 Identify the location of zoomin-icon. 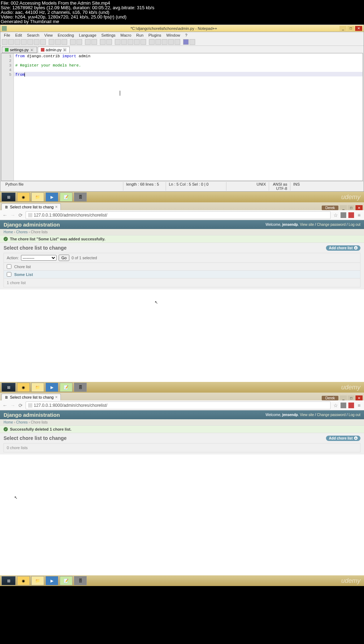
(103, 42).